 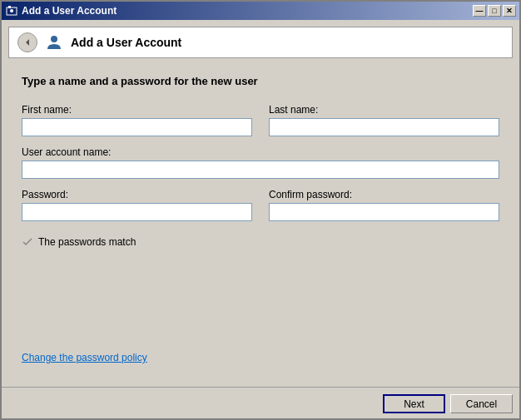 What do you see at coordinates (479, 11) in the screenshot?
I see `minimize-button: —` at bounding box center [479, 11].